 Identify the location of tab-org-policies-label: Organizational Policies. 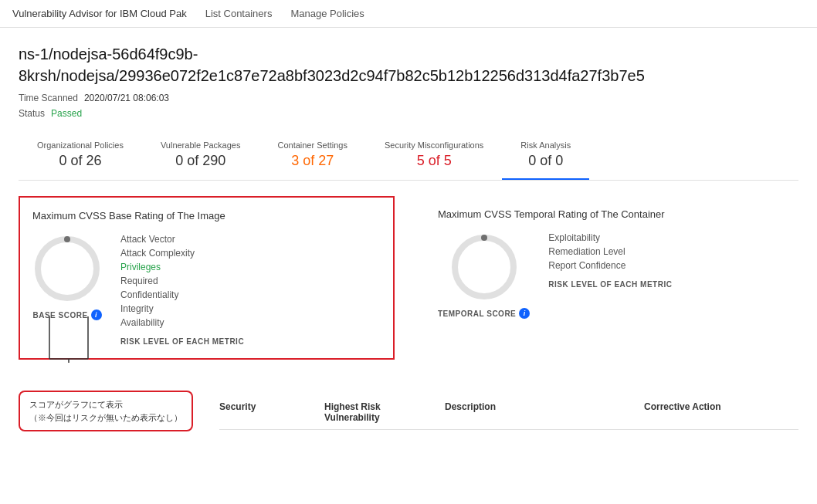
(80, 145).